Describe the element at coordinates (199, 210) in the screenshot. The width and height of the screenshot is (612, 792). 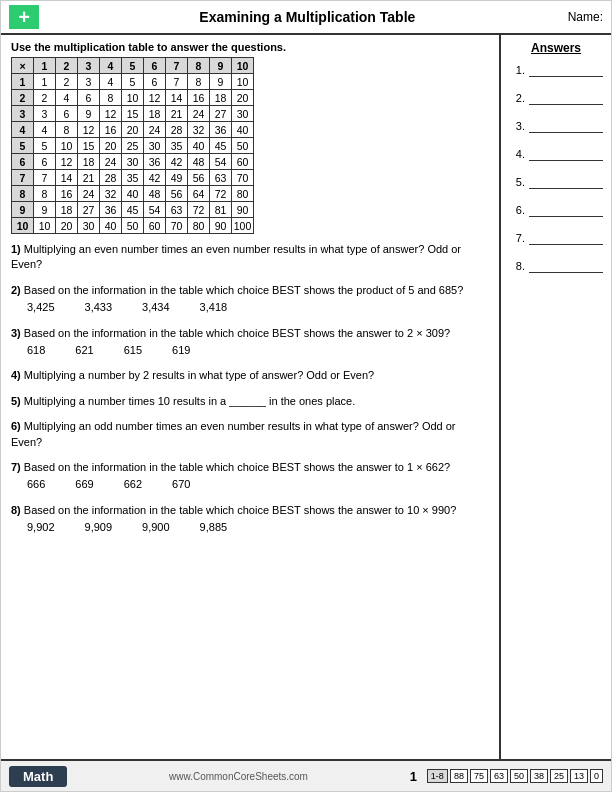
I see `table-cell: 72` at that location.